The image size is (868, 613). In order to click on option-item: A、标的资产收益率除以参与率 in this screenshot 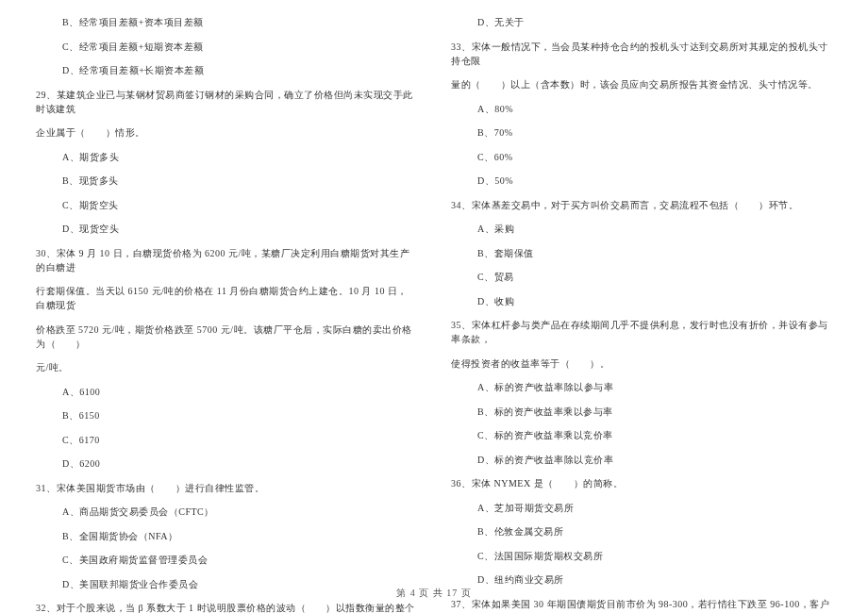, I will do `click(642, 387)`.